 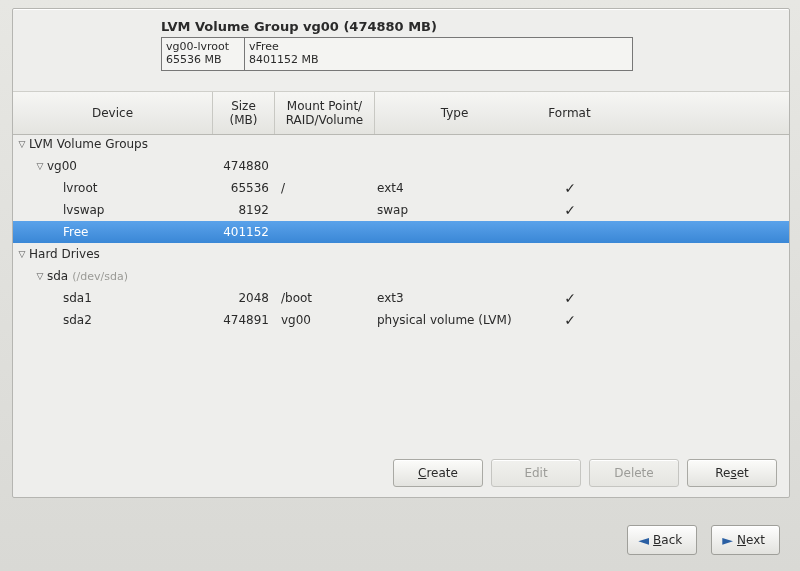 I want to click on group-lvm: ▽ LVM Volume Groups, so click(x=401, y=144).